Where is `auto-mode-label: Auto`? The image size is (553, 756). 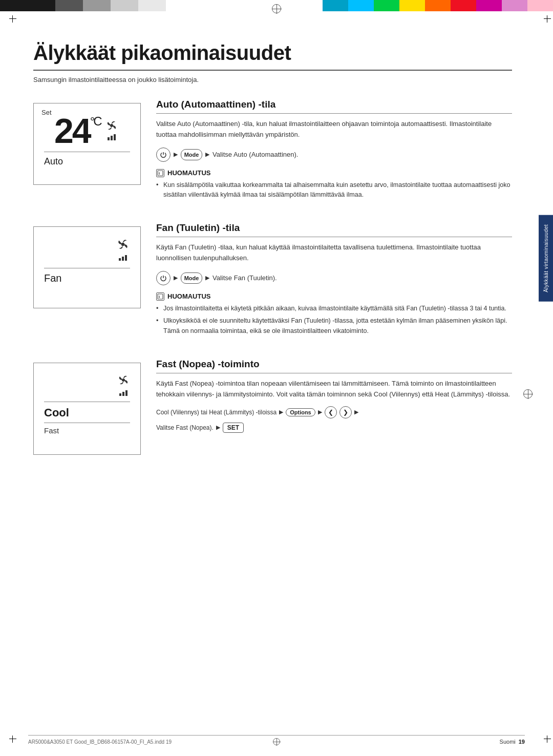
auto-mode-label: Auto is located at coordinates (87, 159).